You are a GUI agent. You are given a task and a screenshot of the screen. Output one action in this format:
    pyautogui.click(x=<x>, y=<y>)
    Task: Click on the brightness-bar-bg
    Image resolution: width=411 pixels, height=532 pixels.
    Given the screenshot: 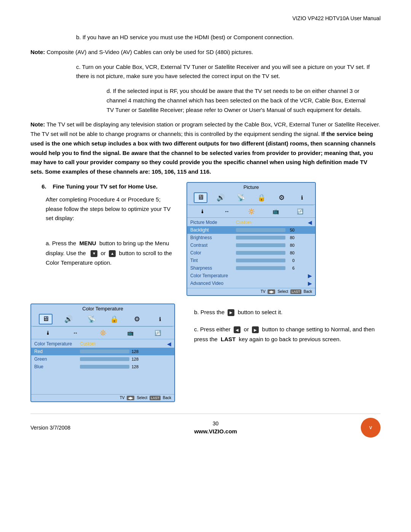 What is the action you would take?
    pyautogui.click(x=261, y=238)
    